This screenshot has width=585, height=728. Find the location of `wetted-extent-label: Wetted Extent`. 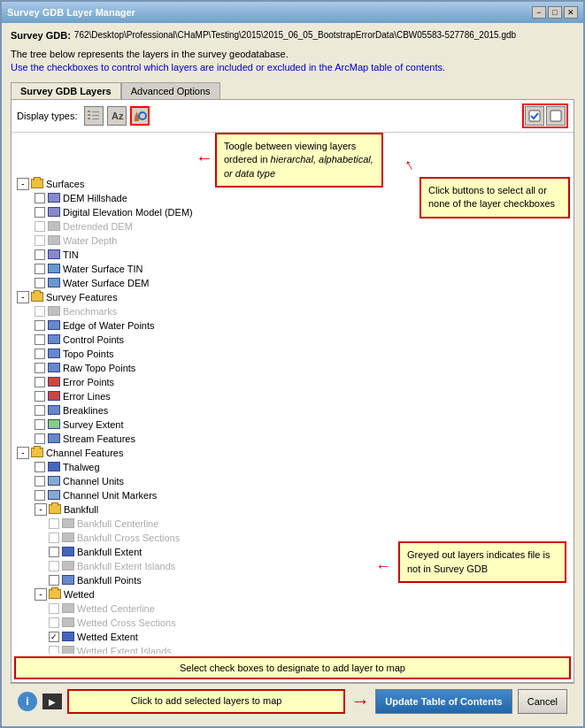

wetted-extent-label: Wetted Extent is located at coordinates (108, 637).